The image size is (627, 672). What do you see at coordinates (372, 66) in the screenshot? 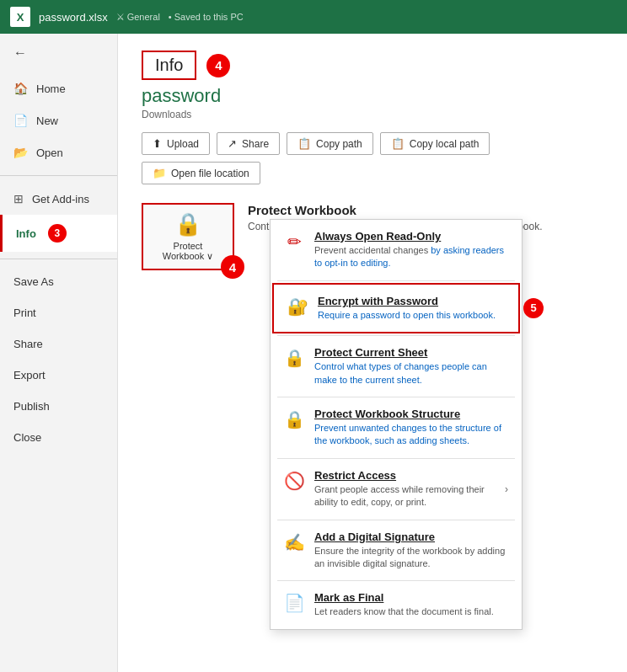
I see `info-header: Info 4` at bounding box center [372, 66].